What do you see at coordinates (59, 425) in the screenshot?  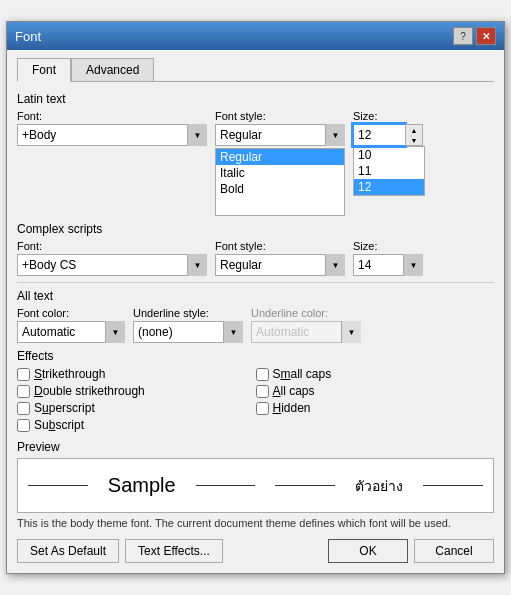 I see `subscript-label: Subscript` at bounding box center [59, 425].